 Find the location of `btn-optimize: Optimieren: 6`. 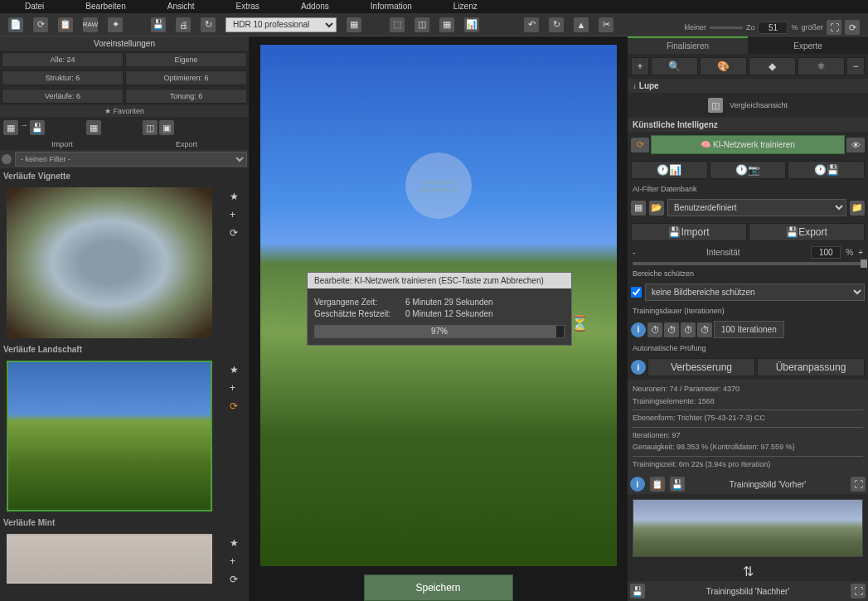

btn-optimize: Optimieren: 6 is located at coordinates (186, 78).